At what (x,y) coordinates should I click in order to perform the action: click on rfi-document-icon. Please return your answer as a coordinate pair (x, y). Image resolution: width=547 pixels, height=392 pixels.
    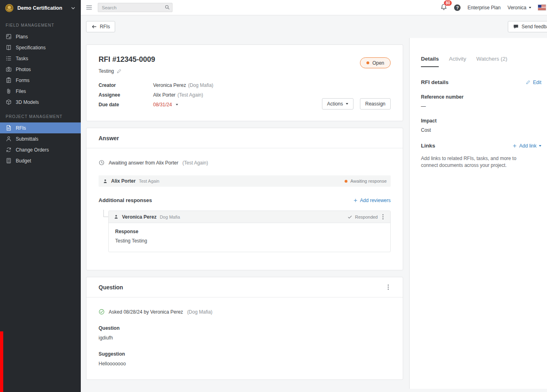
    Looking at the image, I should click on (9, 128).